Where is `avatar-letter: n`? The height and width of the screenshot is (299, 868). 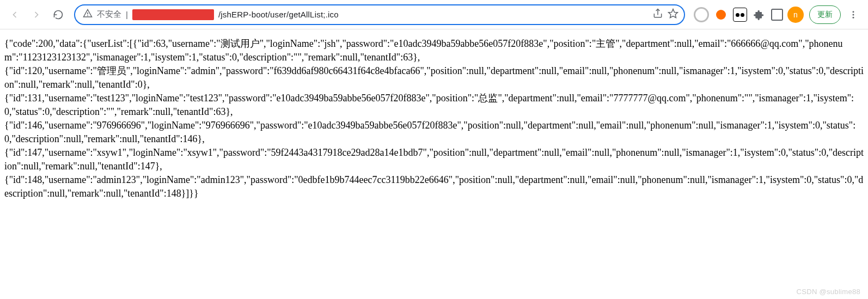 avatar-letter: n is located at coordinates (796, 15).